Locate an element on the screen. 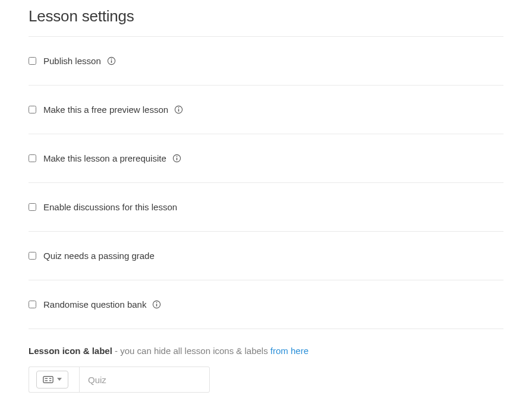  icon-selector-wrapper is located at coordinates (54, 380).